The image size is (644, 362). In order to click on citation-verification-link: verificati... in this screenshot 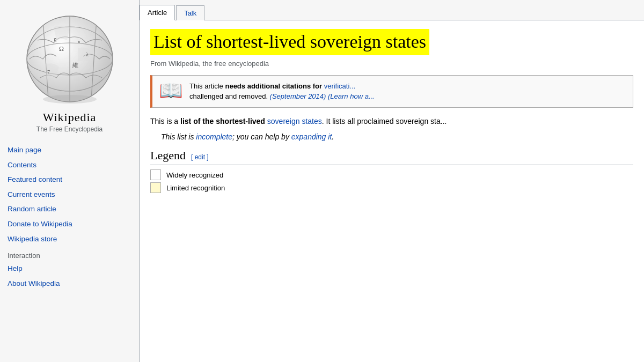, I will do `click(340, 86)`.